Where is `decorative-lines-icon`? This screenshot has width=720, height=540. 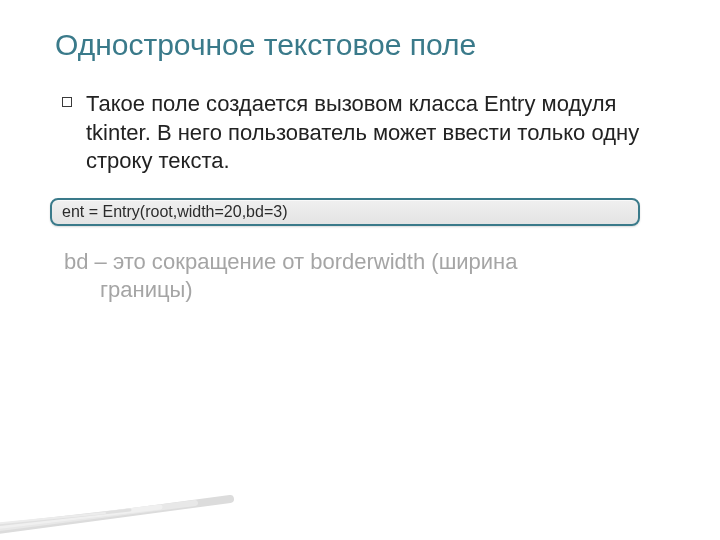 decorative-lines-icon is located at coordinates (120, 516).